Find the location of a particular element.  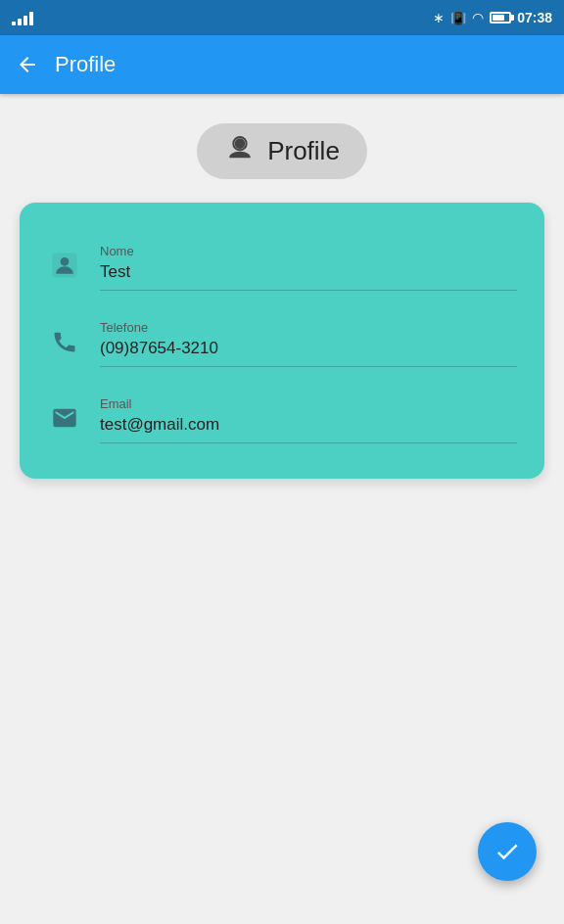

phone-field-content: Telefone (09)87654-3210 is located at coordinates (308, 344).